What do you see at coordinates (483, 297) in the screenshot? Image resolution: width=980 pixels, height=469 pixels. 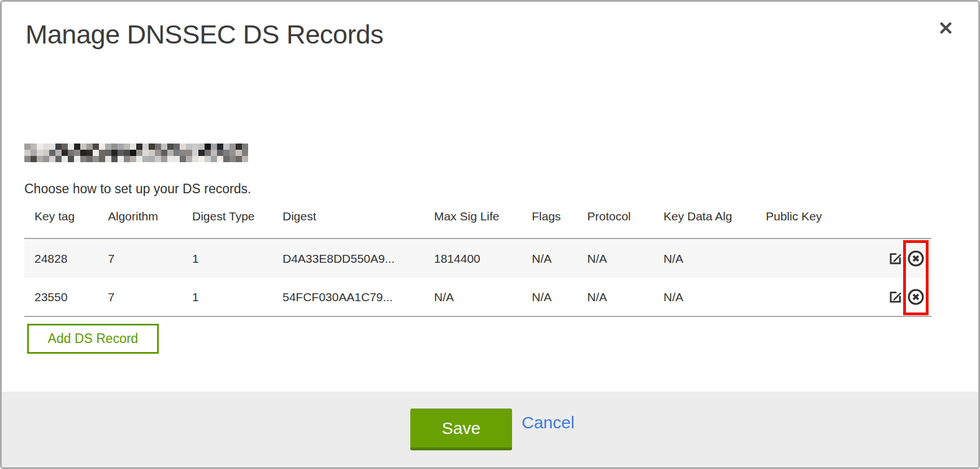 I see `cell-max-sig-life: N/A` at bounding box center [483, 297].